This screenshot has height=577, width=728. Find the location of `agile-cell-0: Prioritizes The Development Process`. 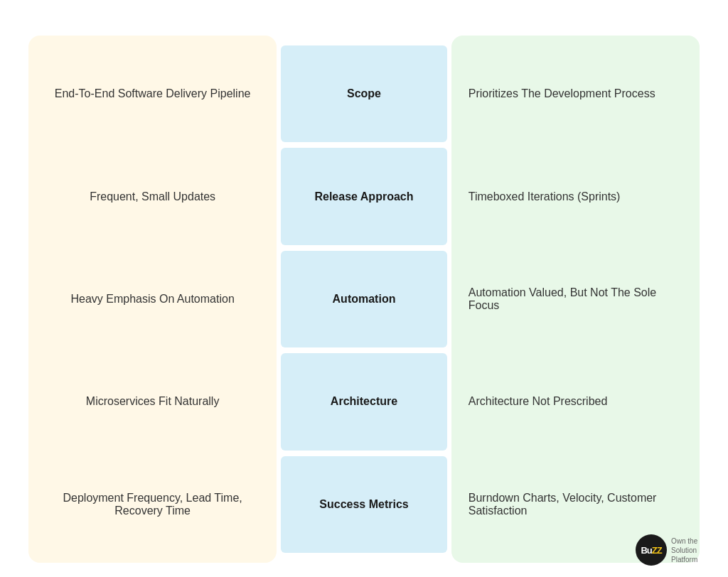

agile-cell-0: Prioritizes The Development Process is located at coordinates (576, 94).